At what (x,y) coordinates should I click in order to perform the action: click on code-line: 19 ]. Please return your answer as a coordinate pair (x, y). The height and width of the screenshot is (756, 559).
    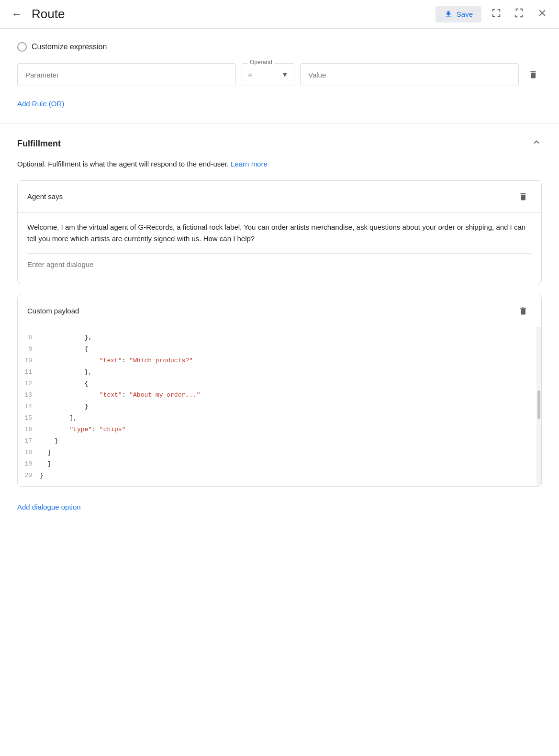
    Looking at the image, I should click on (280, 464).